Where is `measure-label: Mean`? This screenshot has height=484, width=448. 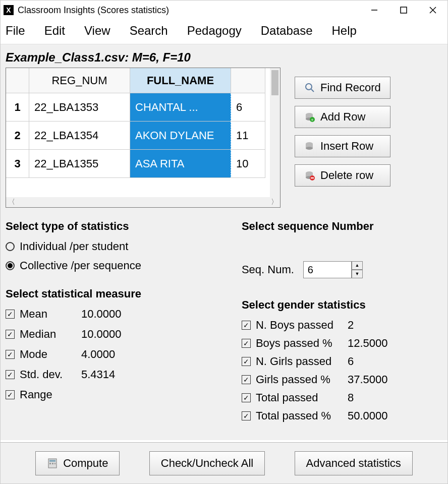
measure-label: Mean is located at coordinates (33, 314).